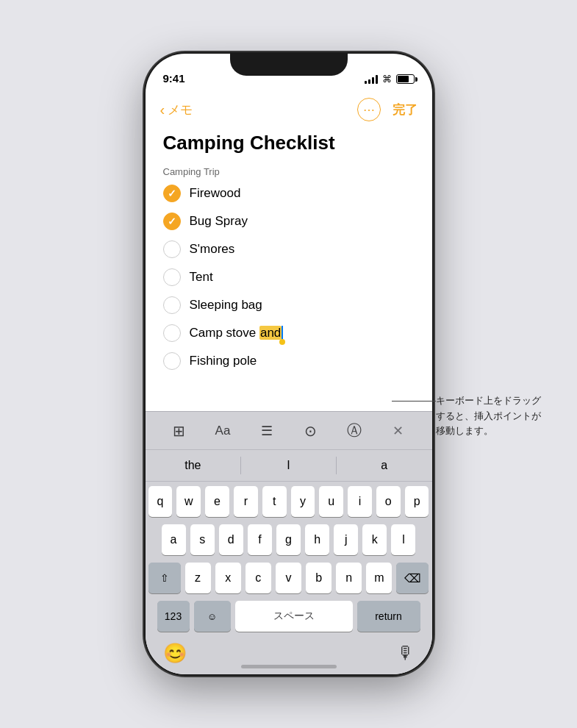  Describe the element at coordinates (270, 332) in the screenshot. I see `selected-text: and` at that location.